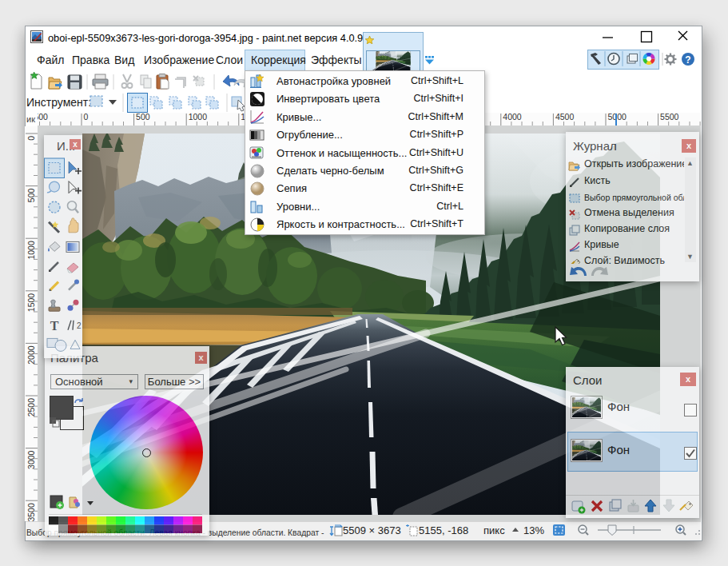 This screenshot has height=566, width=728. What do you see at coordinates (31, 355) in the screenshot?
I see `svg-text: 2000` at bounding box center [31, 355].